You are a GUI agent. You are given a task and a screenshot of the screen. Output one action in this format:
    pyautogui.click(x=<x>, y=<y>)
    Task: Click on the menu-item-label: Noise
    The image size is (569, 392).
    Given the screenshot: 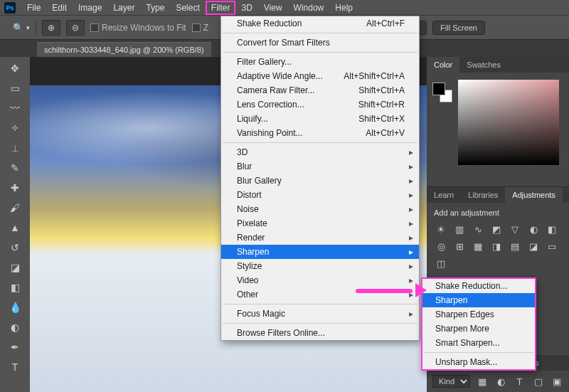 What is the action you would take?
    pyautogui.click(x=248, y=209)
    